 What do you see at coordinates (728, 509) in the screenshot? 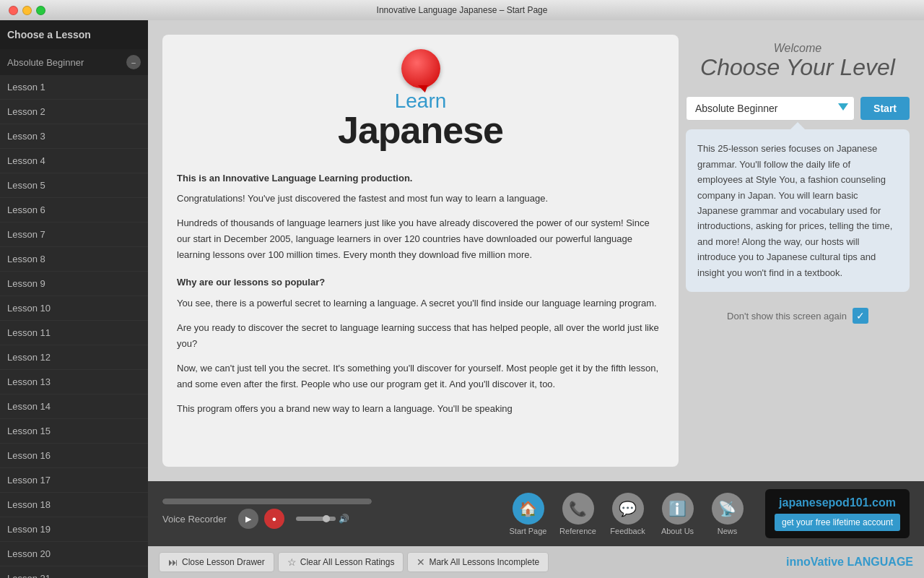
I see `nav-circle-news: 📡` at bounding box center [728, 509].